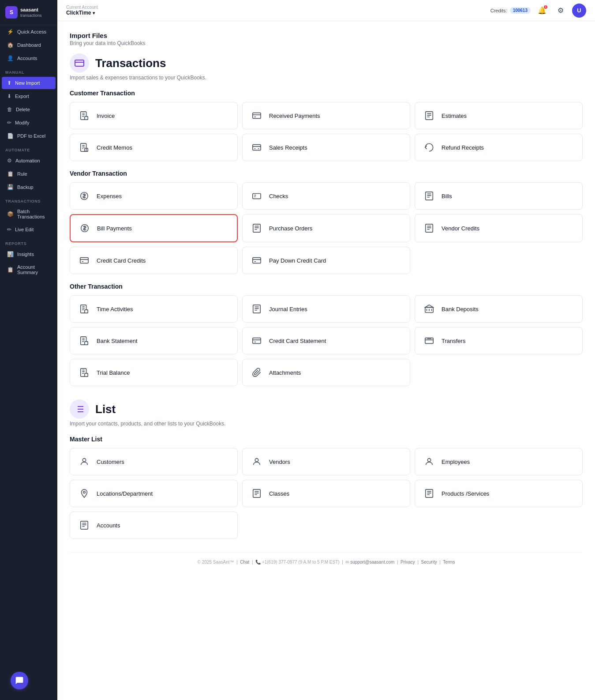 This screenshot has height=700, width=595. I want to click on sidebar-item-quick-access: ⚡ Quick Access, so click(29, 32).